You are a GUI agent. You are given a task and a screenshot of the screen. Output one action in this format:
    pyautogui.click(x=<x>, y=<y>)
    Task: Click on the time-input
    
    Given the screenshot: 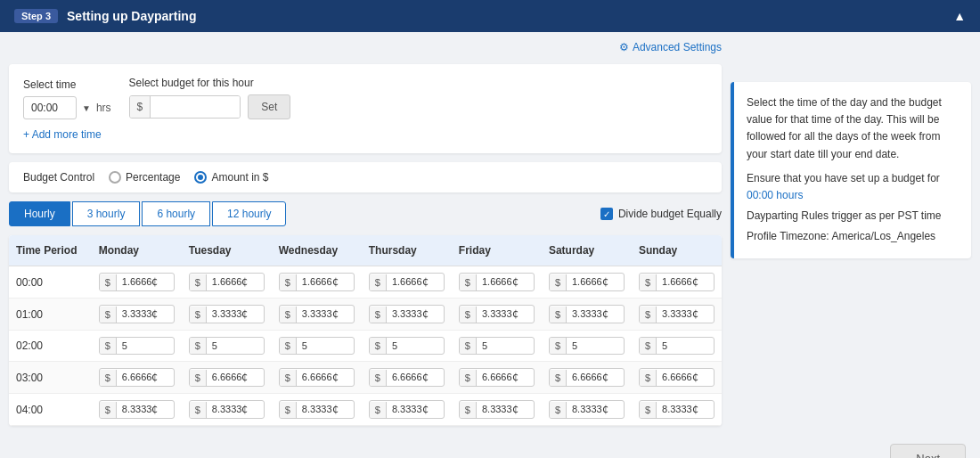 What is the action you would take?
    pyautogui.click(x=50, y=108)
    